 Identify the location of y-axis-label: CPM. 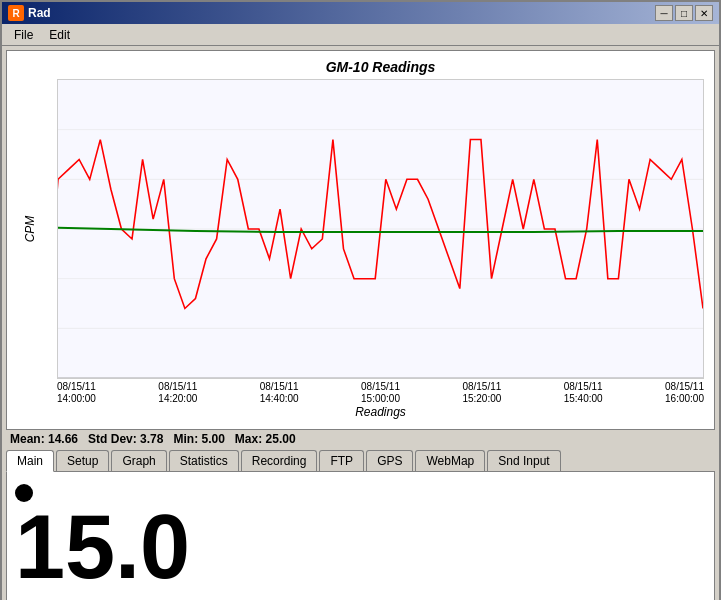
(30, 230).